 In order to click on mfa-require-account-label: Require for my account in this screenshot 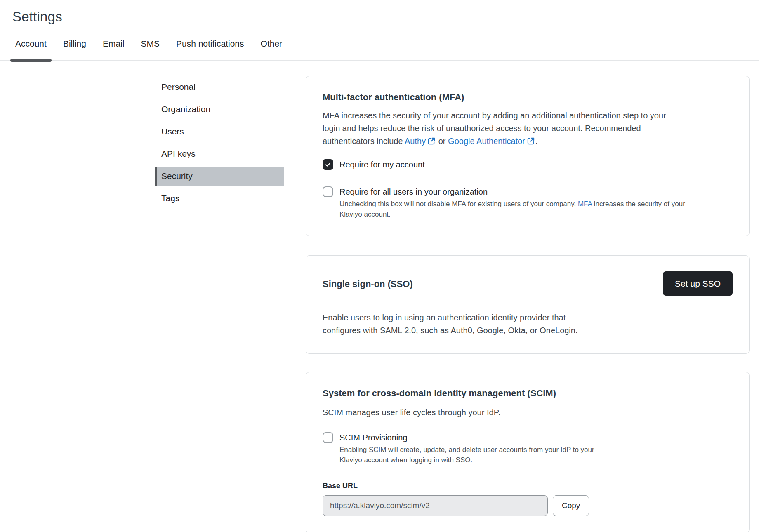, I will do `click(382, 165)`.